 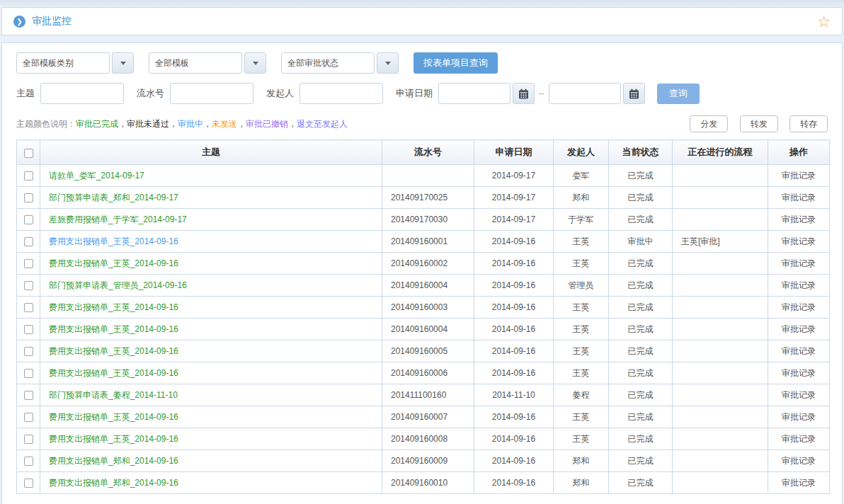 What do you see at coordinates (113, 197) in the screenshot?
I see `subject-link: 部门预算申请表_郑和_2014-09-17` at bounding box center [113, 197].